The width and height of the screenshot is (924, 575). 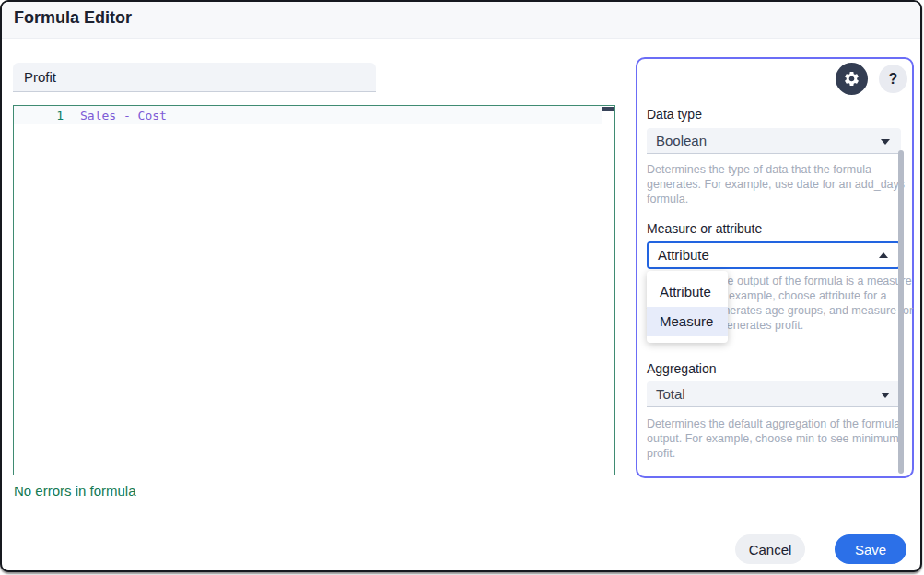 I want to click on measure-or-attribute-value: Attribute, so click(x=684, y=254).